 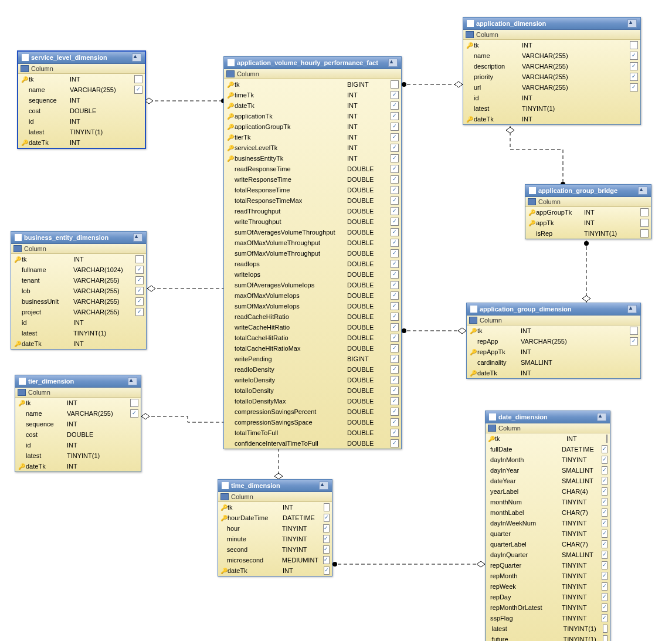 What do you see at coordinates (548, 470) in the screenshot?
I see `table-row: dayInYearSMALLINT✓` at bounding box center [548, 470].